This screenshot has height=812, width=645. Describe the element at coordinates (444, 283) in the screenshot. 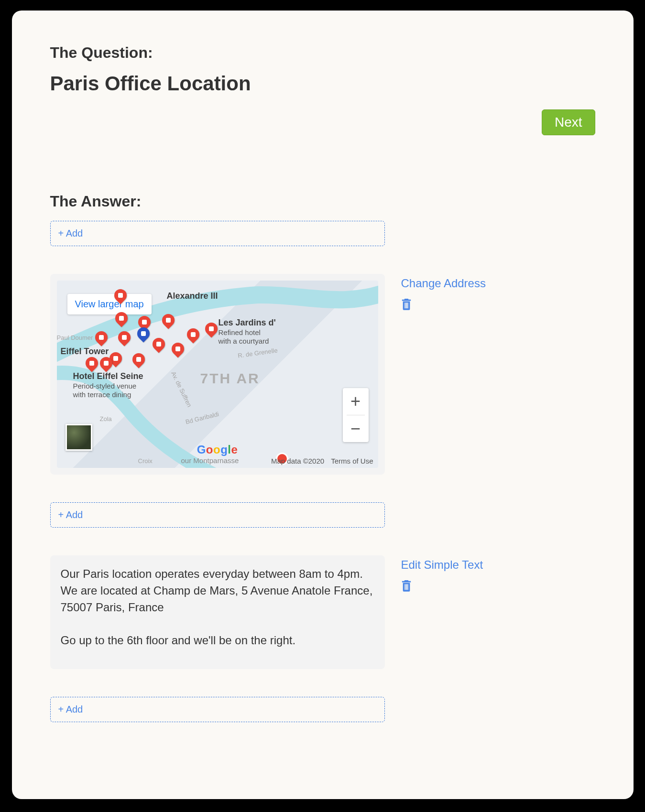

I see `change-address-link: Change Address` at that location.